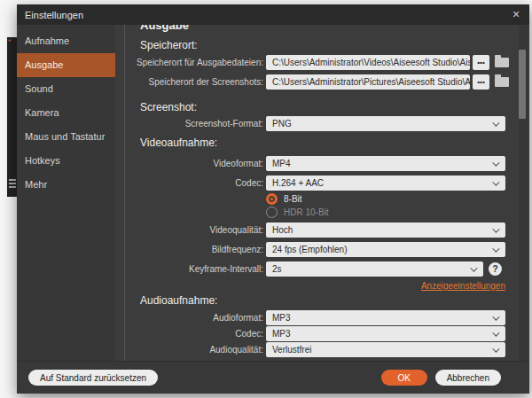 The image size is (532, 398). What do you see at coordinates (298, 213) in the screenshot?
I see `radio-hdr-10bit: HDR 10-Bit` at bounding box center [298, 213].